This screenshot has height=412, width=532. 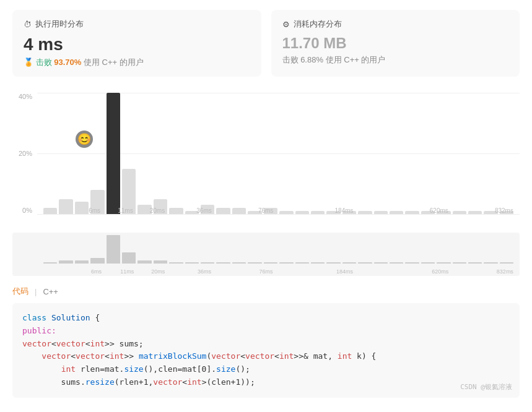 What do you see at coordinates (286, 25) in the screenshot?
I see `memory-icon: ⚙` at bounding box center [286, 25].